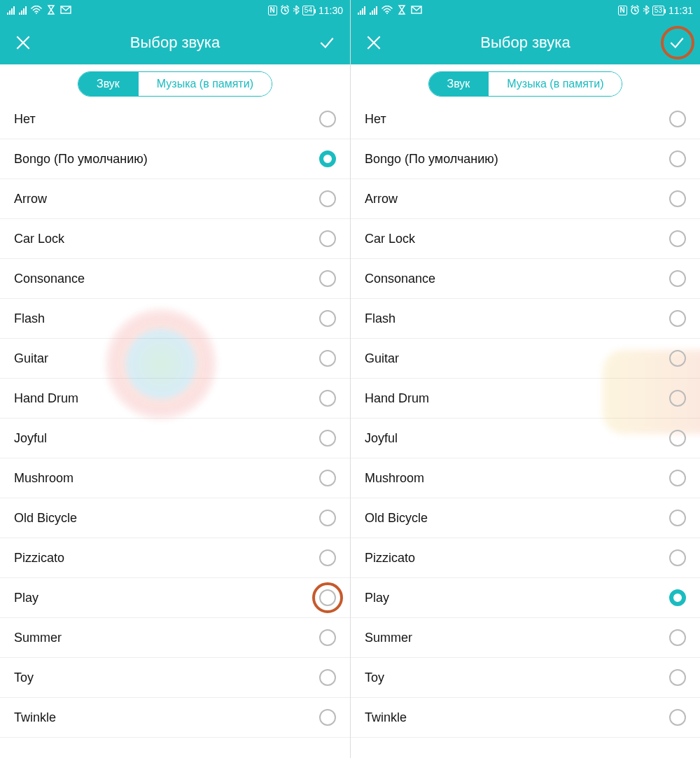 This screenshot has width=700, height=758. What do you see at coordinates (175, 82) in the screenshot?
I see `tab-bar: Звук Музыка (в памяти)` at bounding box center [175, 82].